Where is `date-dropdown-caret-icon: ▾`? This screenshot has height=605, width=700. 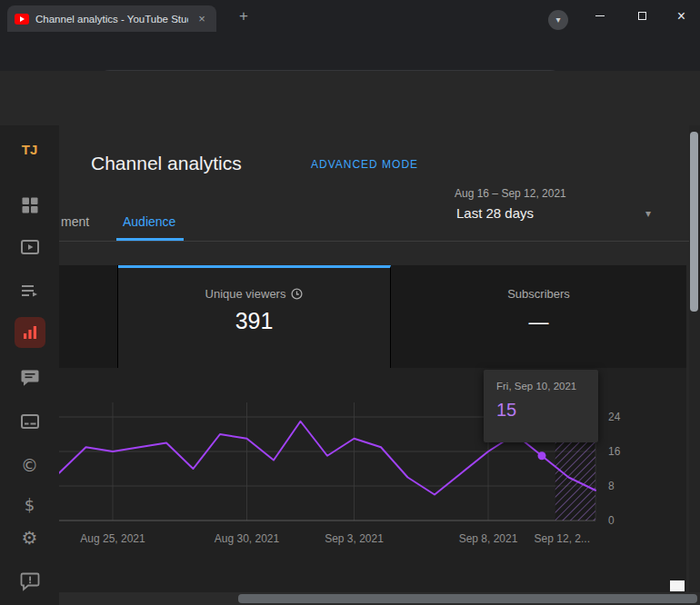
date-dropdown-caret-icon: ▾ is located at coordinates (648, 213).